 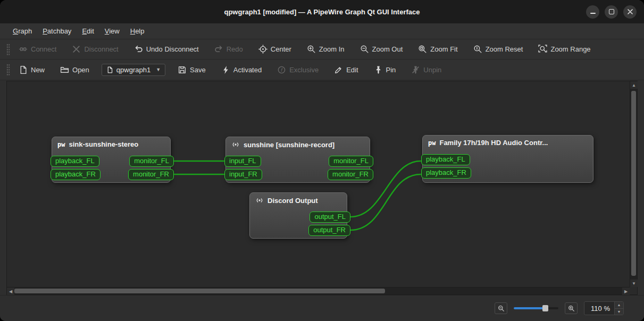 I want to click on zoom-in-button: Zoom In, so click(x=325, y=49).